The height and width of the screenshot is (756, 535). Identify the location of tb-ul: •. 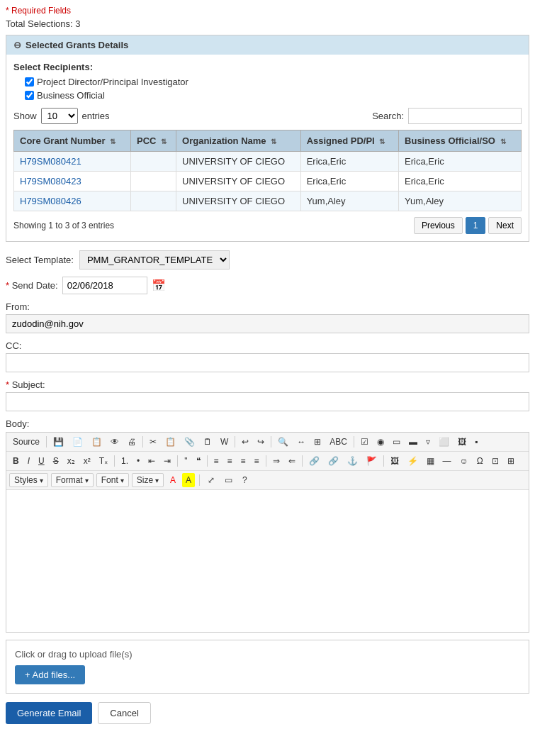
(138, 461).